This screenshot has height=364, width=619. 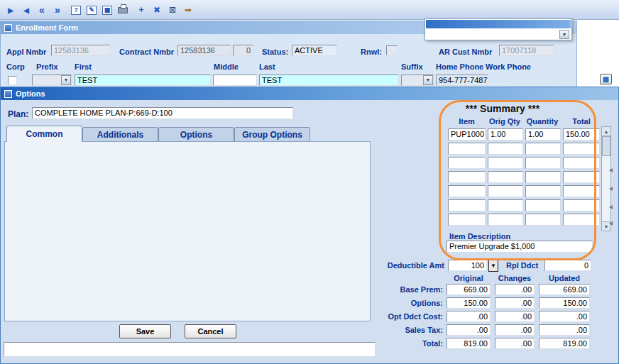 What do you see at coordinates (172, 10) in the screenshot?
I see `clear-glyph: ⊠` at bounding box center [172, 10].